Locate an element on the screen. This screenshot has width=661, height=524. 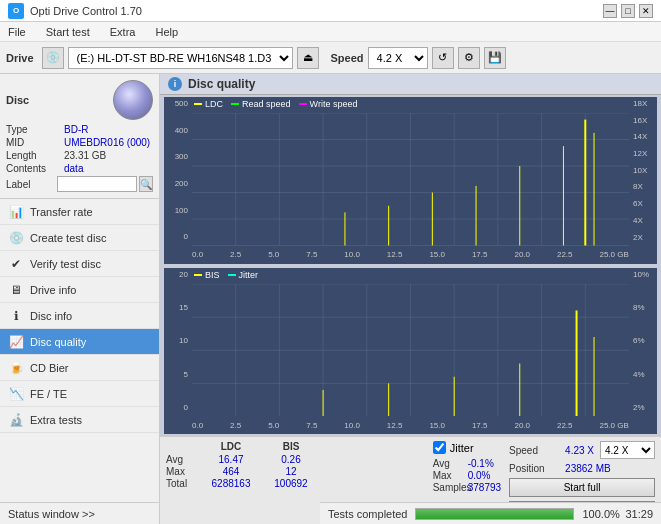
legend-jitter: Jitter is located at coordinates (244, 275).